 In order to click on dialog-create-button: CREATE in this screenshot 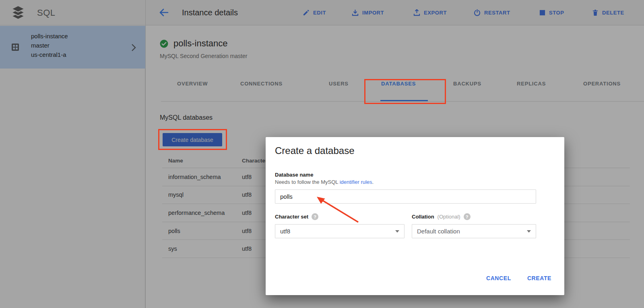, I will do `click(539, 278)`.